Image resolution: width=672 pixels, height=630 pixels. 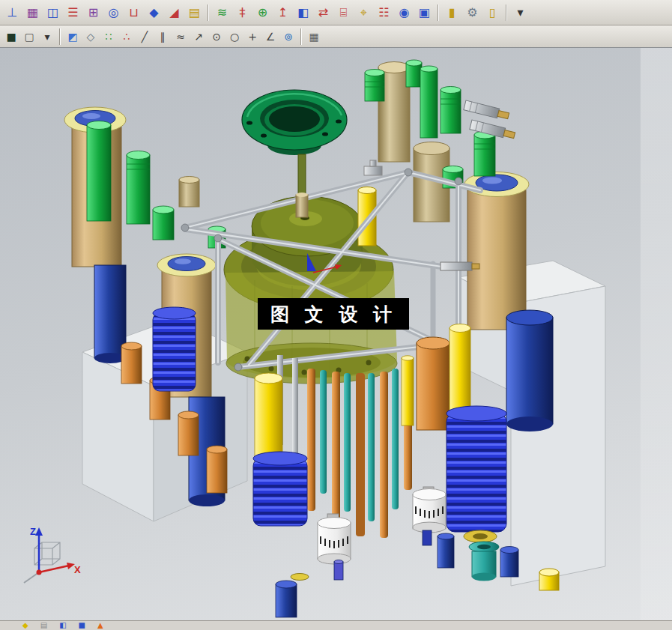 I want to click on settings-gear-icon: ⚙, so click(x=472, y=13).